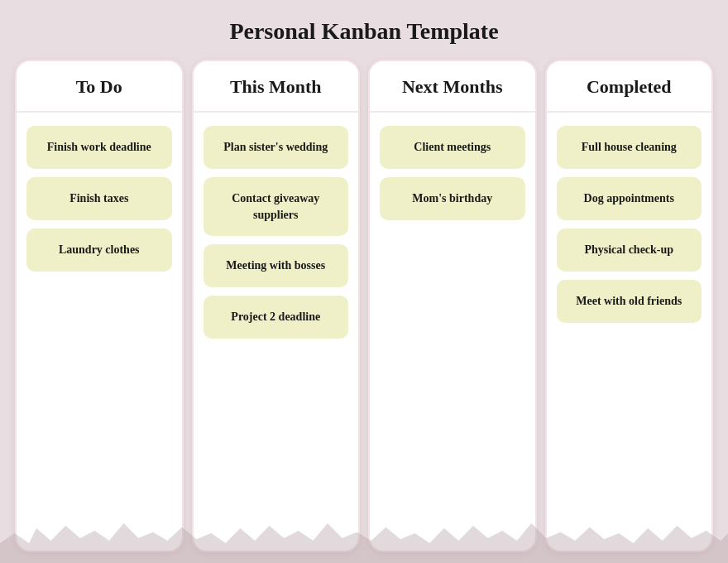 This screenshot has width=728, height=563. What do you see at coordinates (99, 199) in the screenshot?
I see `column-todo-items: Finish work deadline Finish taxes Laundr…` at bounding box center [99, 199].